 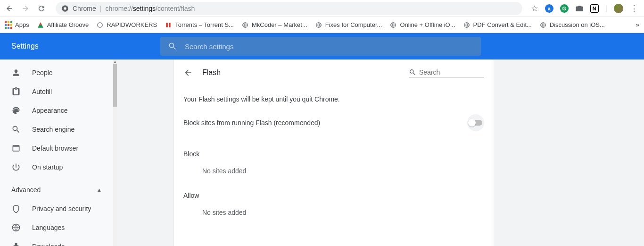 What do you see at coordinates (41, 8) in the screenshot?
I see `reload-button` at bounding box center [41, 8].